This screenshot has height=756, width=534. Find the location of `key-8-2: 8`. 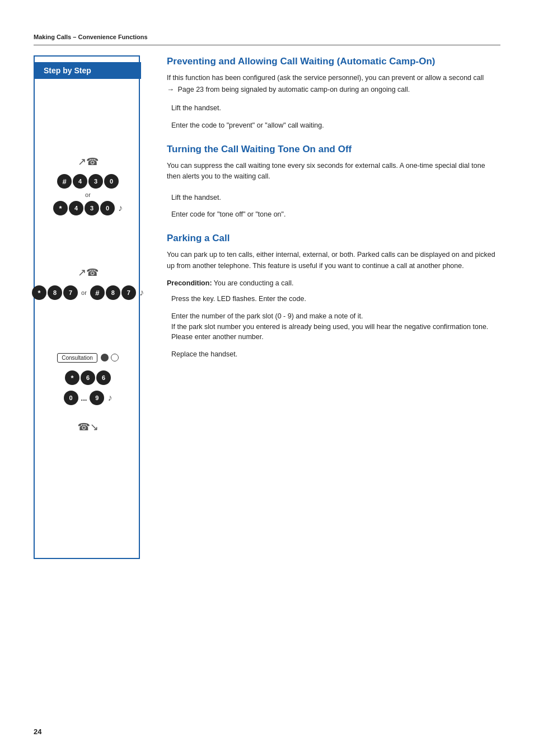

key-8-2: 8 is located at coordinates (113, 293).